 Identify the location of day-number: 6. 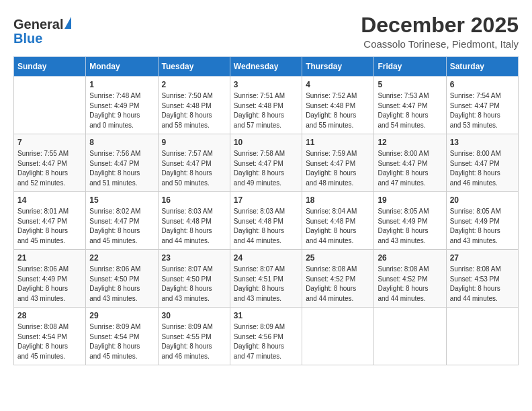
(482, 85).